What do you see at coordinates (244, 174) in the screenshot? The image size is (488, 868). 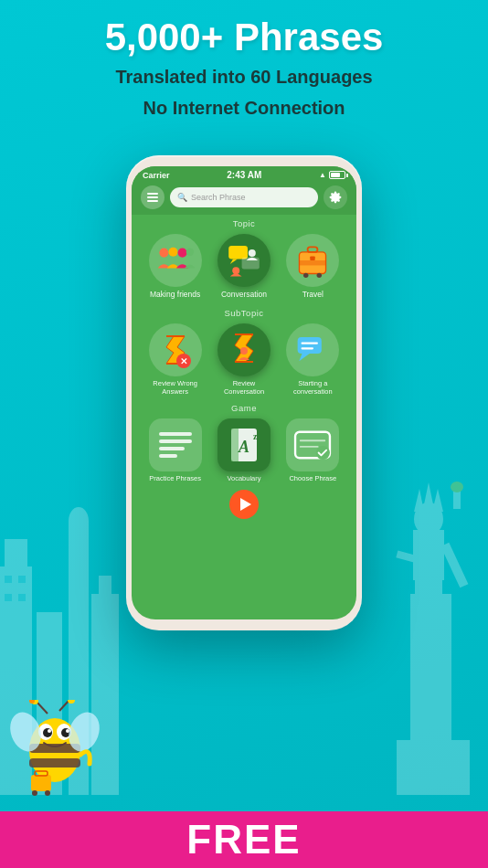 I see `status-bar: Carrier 2:43 AM ▲` at bounding box center [244, 174].